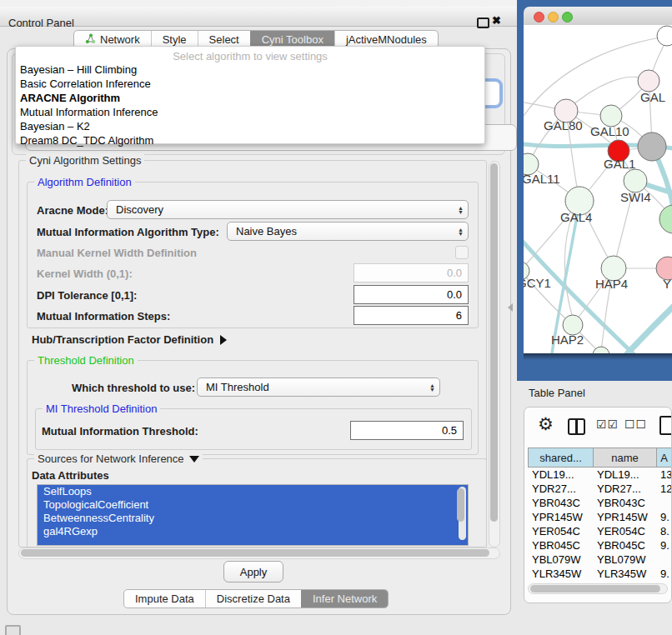 The image size is (672, 635). What do you see at coordinates (665, 425) in the screenshot?
I see `document-icon` at bounding box center [665, 425].